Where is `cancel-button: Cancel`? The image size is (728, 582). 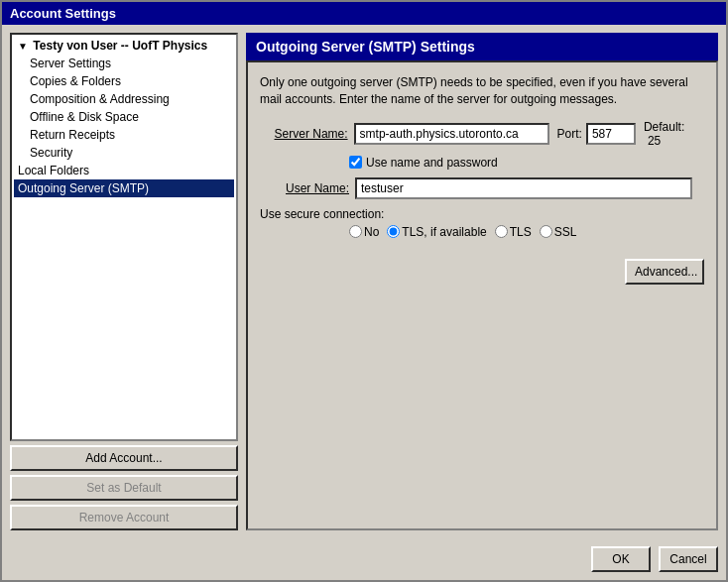 cancel-button: Cancel is located at coordinates (688, 559).